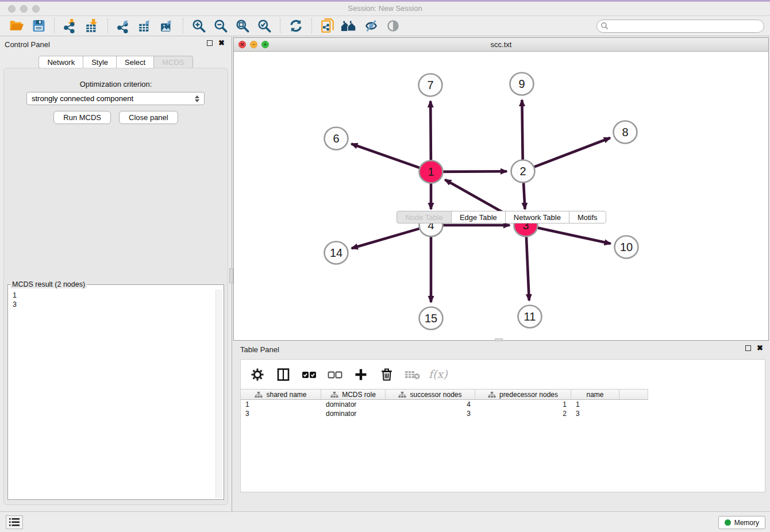  Describe the element at coordinates (634, 394) in the screenshot. I see `column-header` at that location.